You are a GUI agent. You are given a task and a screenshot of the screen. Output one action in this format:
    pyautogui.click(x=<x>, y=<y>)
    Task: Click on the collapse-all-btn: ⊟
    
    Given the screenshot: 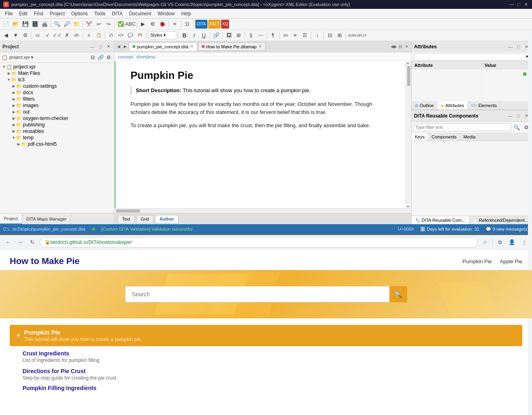 What is the action you would take?
    pyautogui.click(x=93, y=58)
    